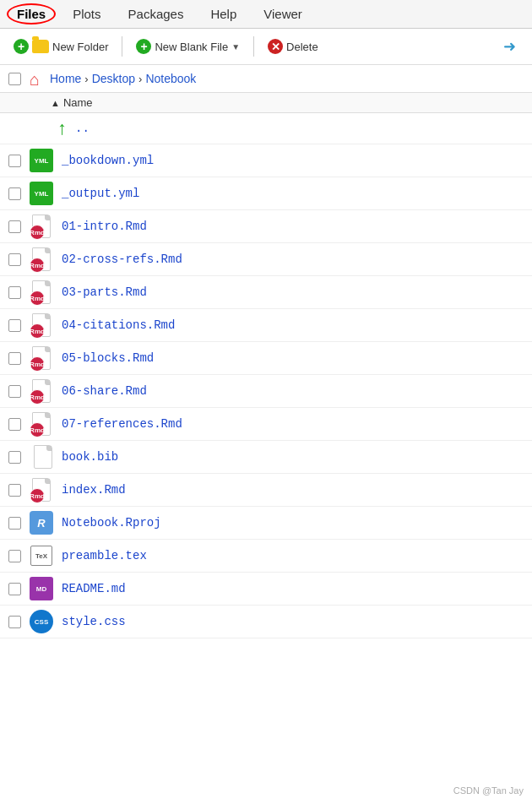  What do you see at coordinates (266, 622) in the screenshot?
I see `list-item: CSS style.css` at bounding box center [266, 622].